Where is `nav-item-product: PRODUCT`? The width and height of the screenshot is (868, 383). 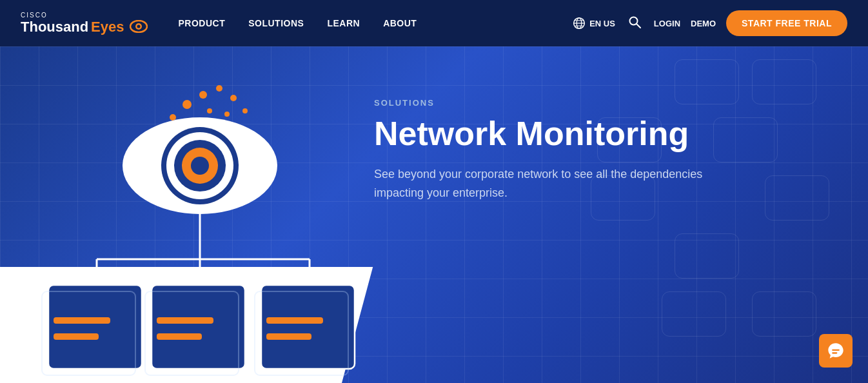 nav-item-product: PRODUCT is located at coordinates (202, 23).